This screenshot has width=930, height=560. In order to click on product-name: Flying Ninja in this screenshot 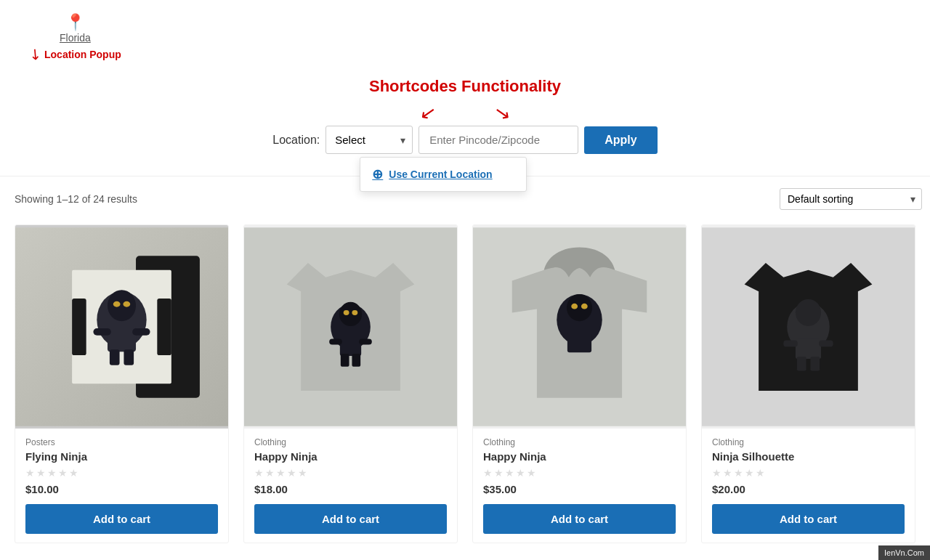, I will do `click(122, 456)`.